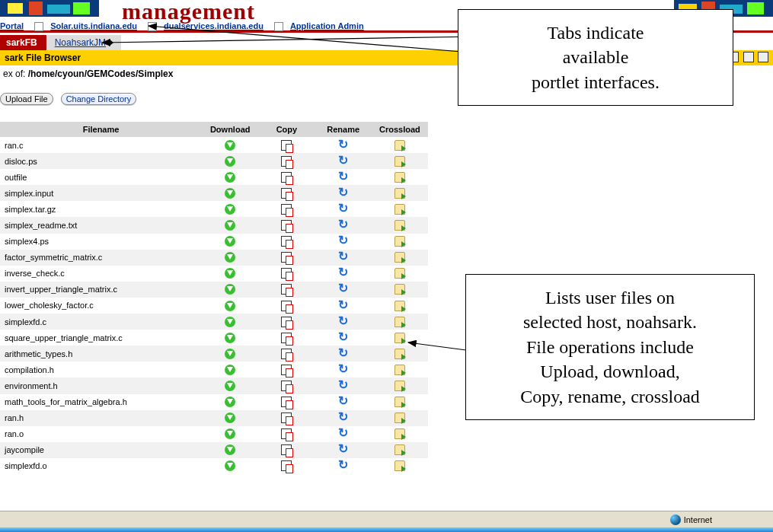  What do you see at coordinates (99, 99) in the screenshot?
I see `change-directory-button: Change Directory` at bounding box center [99, 99].